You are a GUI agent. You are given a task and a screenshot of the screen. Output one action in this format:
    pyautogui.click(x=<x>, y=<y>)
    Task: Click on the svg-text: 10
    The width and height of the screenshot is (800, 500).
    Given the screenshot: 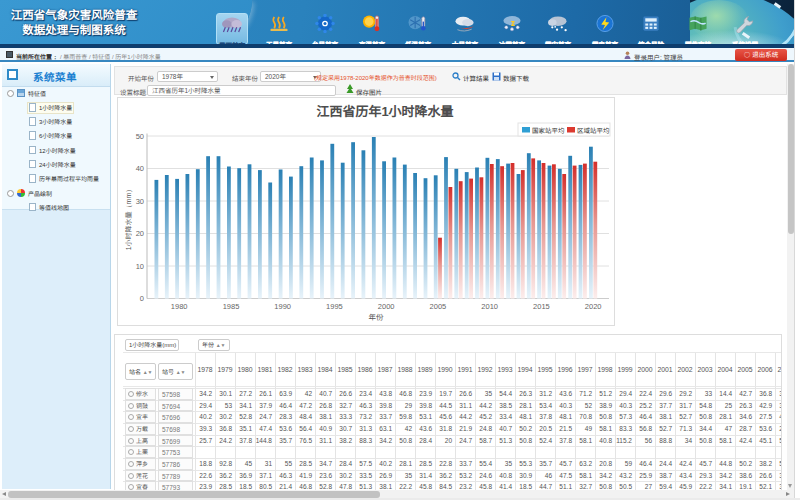 What is the action you would take?
    pyautogui.click(x=140, y=266)
    